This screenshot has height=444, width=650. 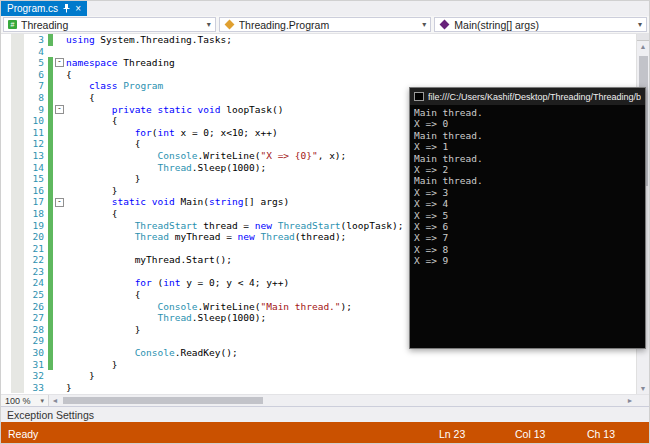 I want to click on line-number: 26, so click(x=36, y=307).